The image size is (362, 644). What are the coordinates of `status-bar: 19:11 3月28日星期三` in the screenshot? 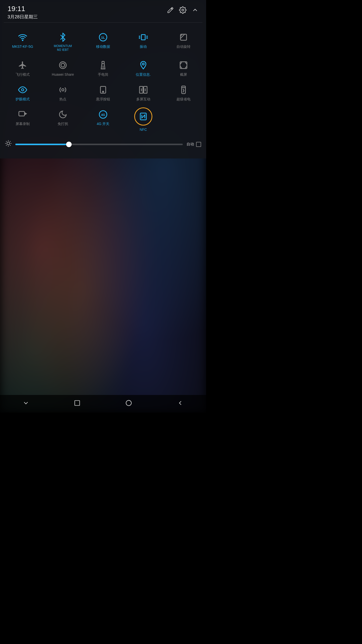 It's located at (103, 11).